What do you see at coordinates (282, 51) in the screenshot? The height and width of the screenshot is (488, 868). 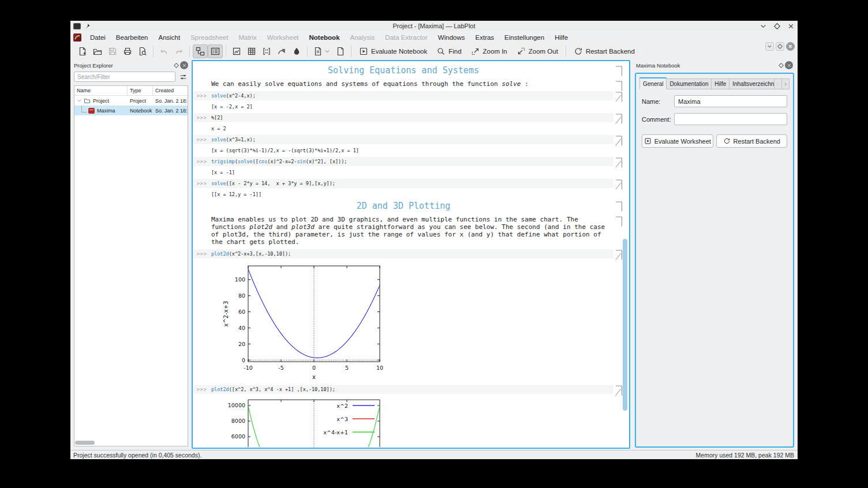 I see `new-data-extractor-button` at bounding box center [282, 51].